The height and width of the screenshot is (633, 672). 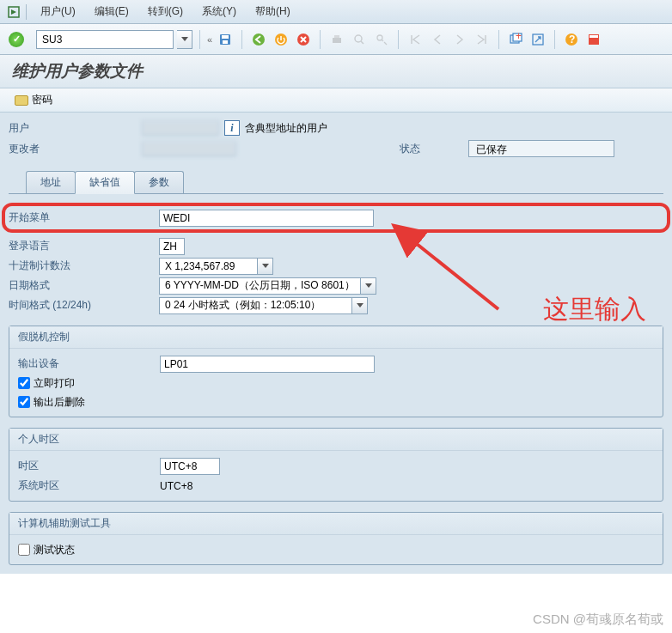 I want to click on tab-defaults: 缺省值, so click(x=105, y=182).